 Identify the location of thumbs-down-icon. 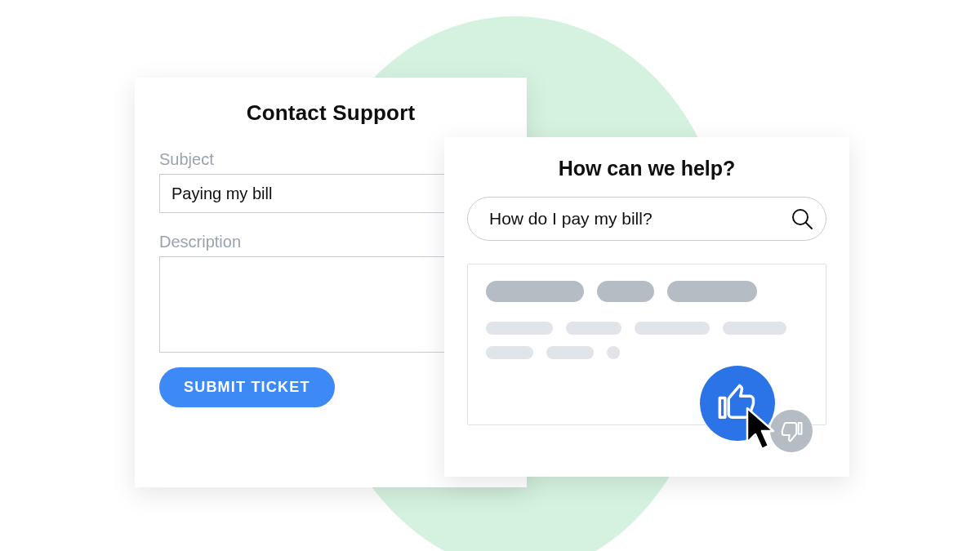
(791, 431).